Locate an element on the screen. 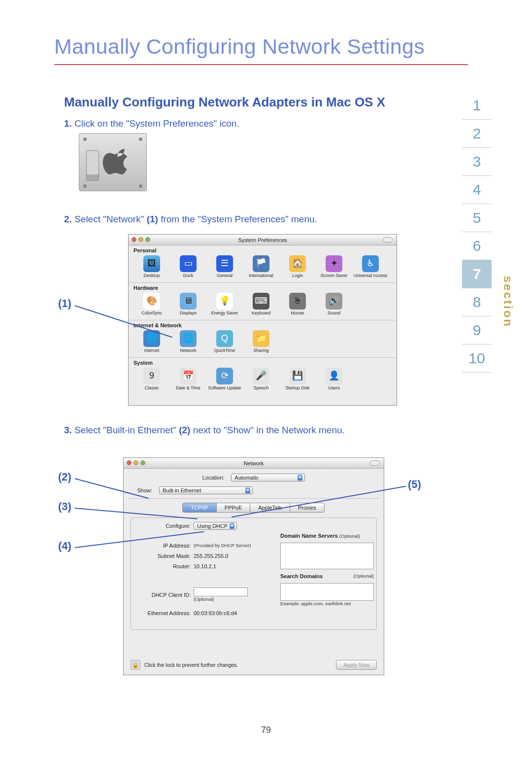 The image size is (532, 760). section-nav-8: 8 is located at coordinates (477, 302).